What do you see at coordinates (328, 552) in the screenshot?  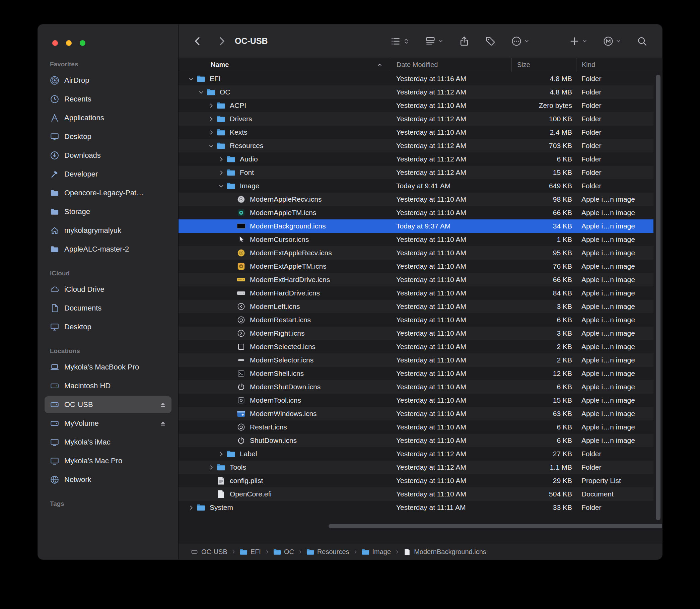 I see `path-item-resources: Resources` at bounding box center [328, 552].